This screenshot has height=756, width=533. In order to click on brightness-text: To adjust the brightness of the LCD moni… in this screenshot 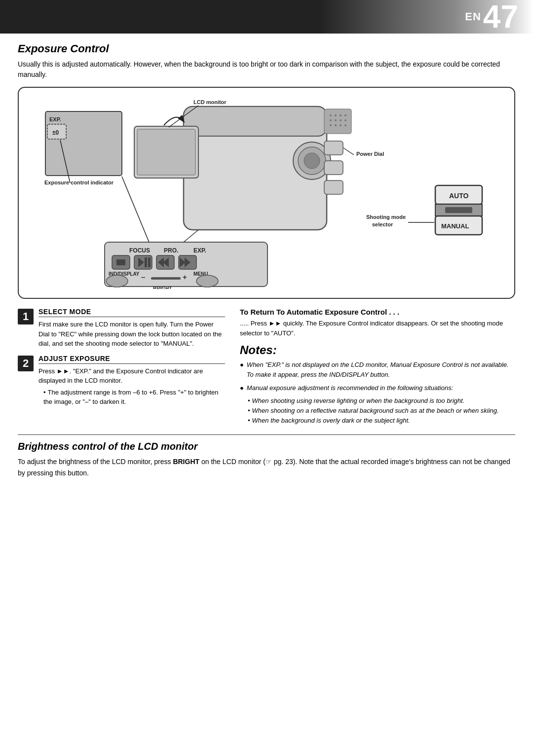, I will do `click(266, 468)`.